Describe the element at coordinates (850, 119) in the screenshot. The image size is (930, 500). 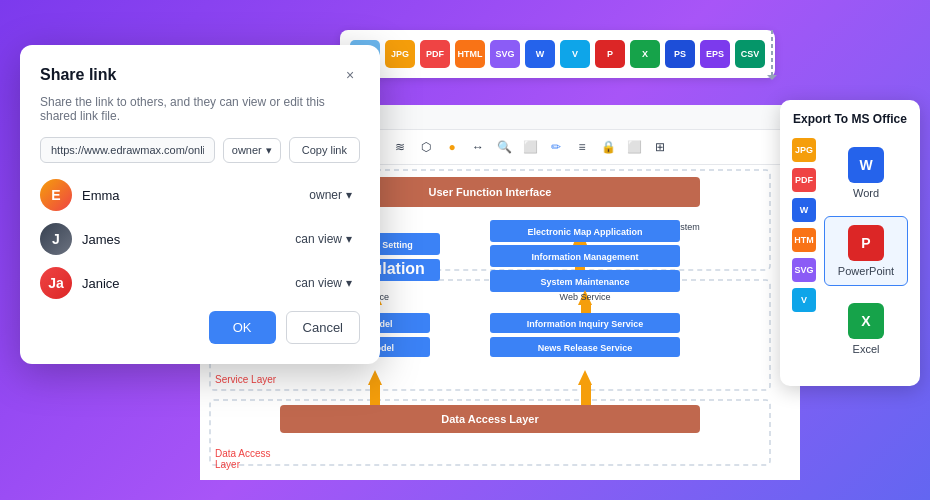
I see `export-panel-title: Export To MS Office` at that location.